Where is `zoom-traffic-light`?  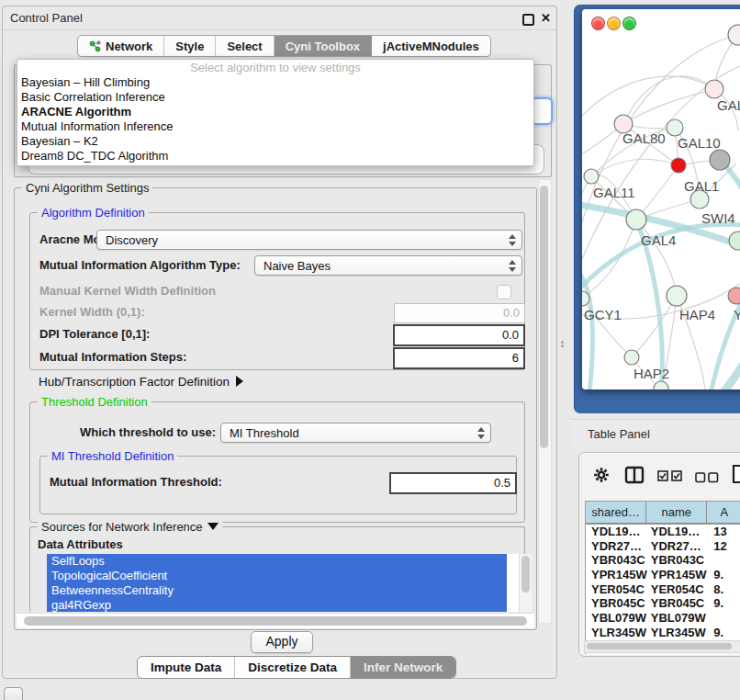 zoom-traffic-light is located at coordinates (630, 24).